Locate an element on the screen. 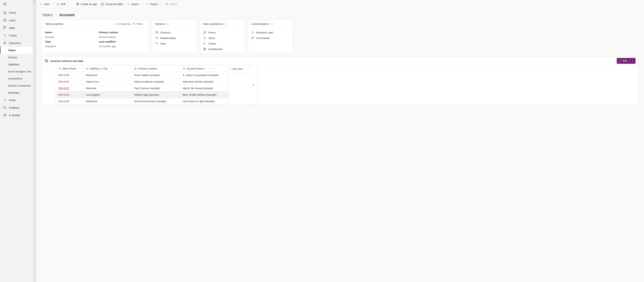  create-app-button: Create an app is located at coordinates (86, 4).